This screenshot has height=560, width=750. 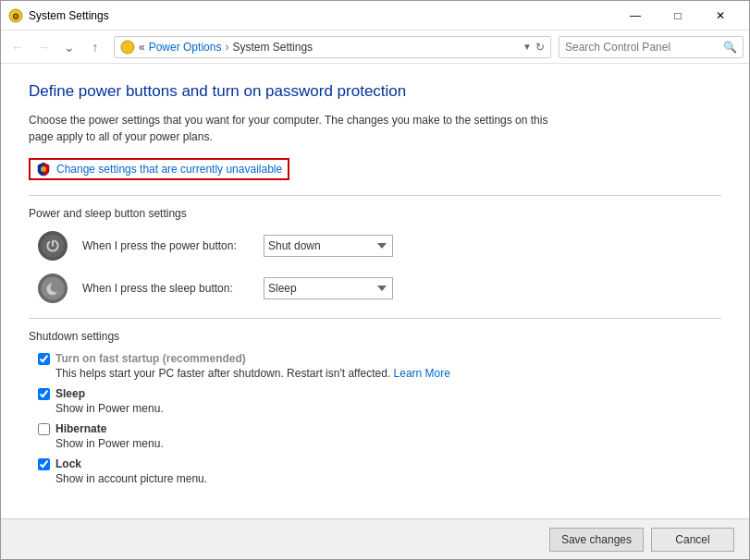 What do you see at coordinates (151, 359) in the screenshot?
I see `fast-startup-label: Turn on fast startup (recommended)` at bounding box center [151, 359].